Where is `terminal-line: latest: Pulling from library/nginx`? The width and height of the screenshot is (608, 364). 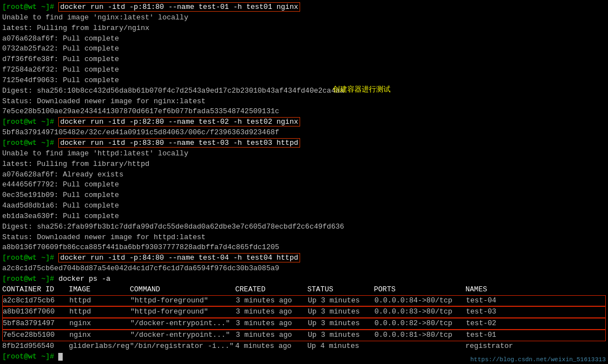 terminal-line: latest: Pulling from library/nginx is located at coordinates (304, 29).